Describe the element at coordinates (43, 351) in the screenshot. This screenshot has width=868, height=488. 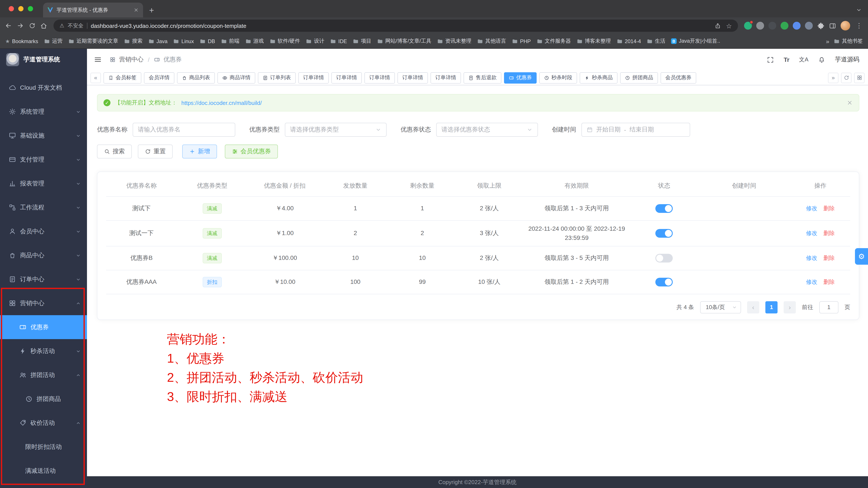
I see `sidebar-menu-item: 秒杀活动` at that location.